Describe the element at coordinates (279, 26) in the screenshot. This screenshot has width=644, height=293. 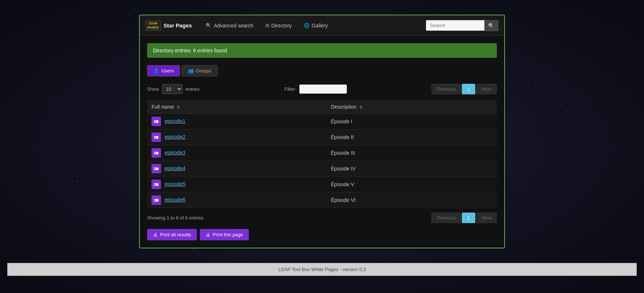
I see `directory-link: ⊞ Directory` at that location.